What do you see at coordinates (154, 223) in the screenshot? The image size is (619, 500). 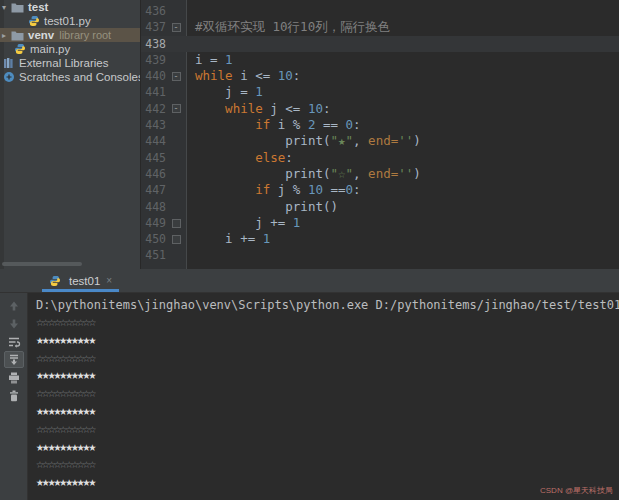 I see `line-number: 449` at bounding box center [154, 223].